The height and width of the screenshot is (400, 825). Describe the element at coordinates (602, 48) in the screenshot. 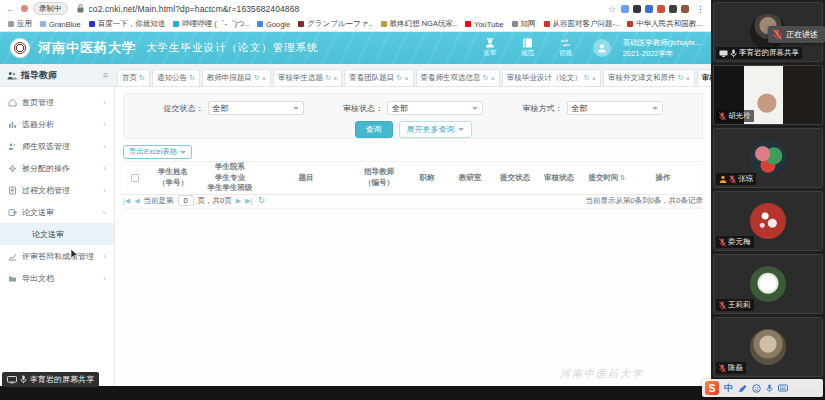

I see `user-avatar` at that location.